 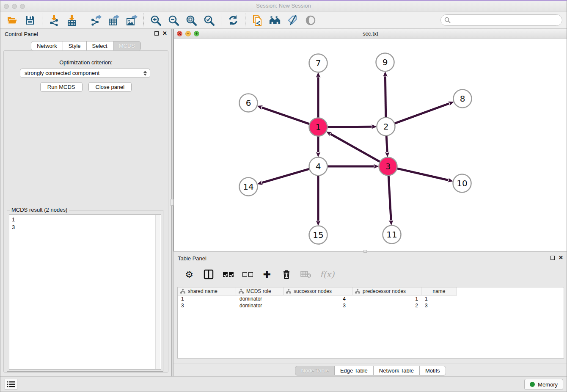 What do you see at coordinates (191, 20) in the screenshot?
I see `zoom-fit-icon` at bounding box center [191, 20].